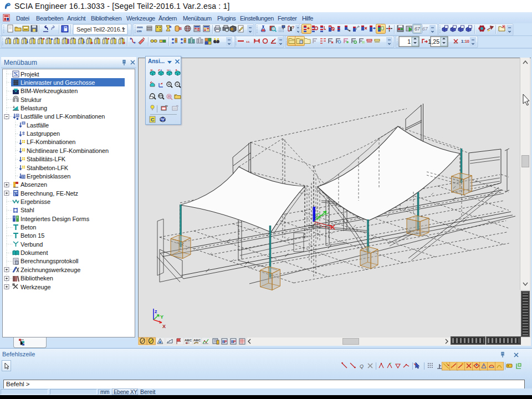  What do you see at coordinates (156, 311) in the screenshot?
I see `svg-text: z` at bounding box center [156, 311].